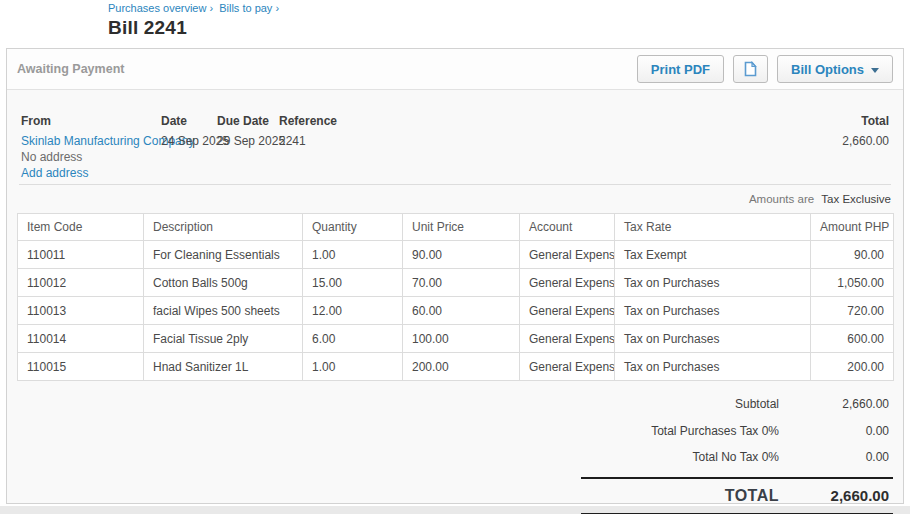 This screenshot has width=910, height=514. I want to click on table-cell: 70.00, so click(462, 283).